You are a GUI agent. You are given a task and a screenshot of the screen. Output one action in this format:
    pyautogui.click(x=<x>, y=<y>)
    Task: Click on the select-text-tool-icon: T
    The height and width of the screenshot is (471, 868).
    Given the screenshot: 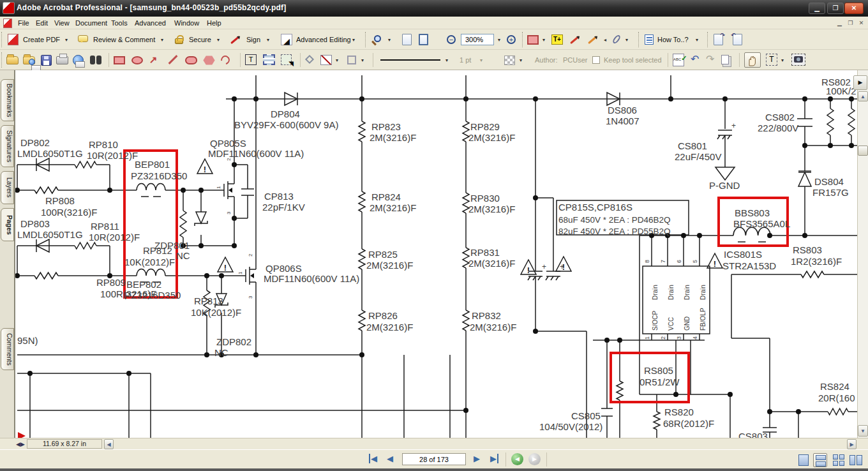 What is the action you would take?
    pyautogui.click(x=772, y=60)
    